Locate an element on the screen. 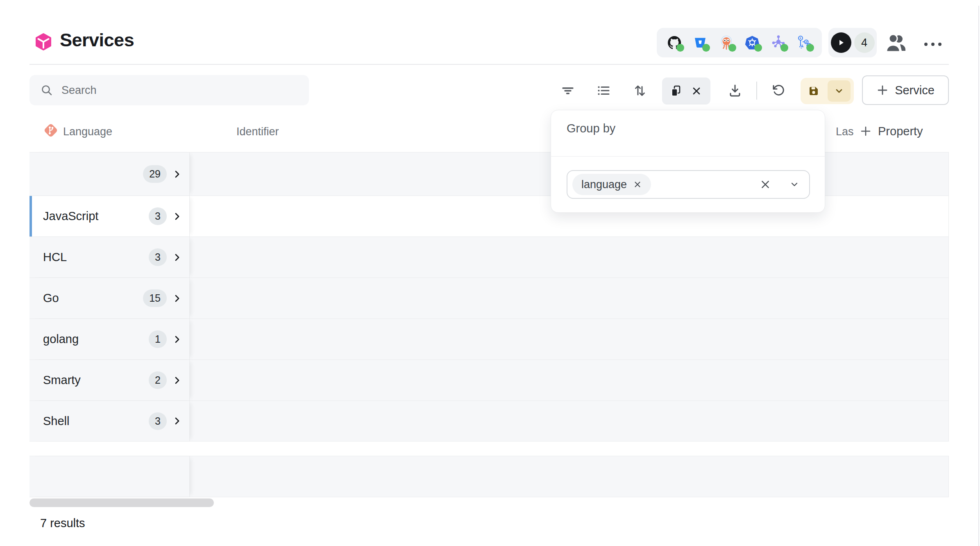 Image resolution: width=980 pixels, height=546 pixels. runs-count-badge: 4 is located at coordinates (864, 43).